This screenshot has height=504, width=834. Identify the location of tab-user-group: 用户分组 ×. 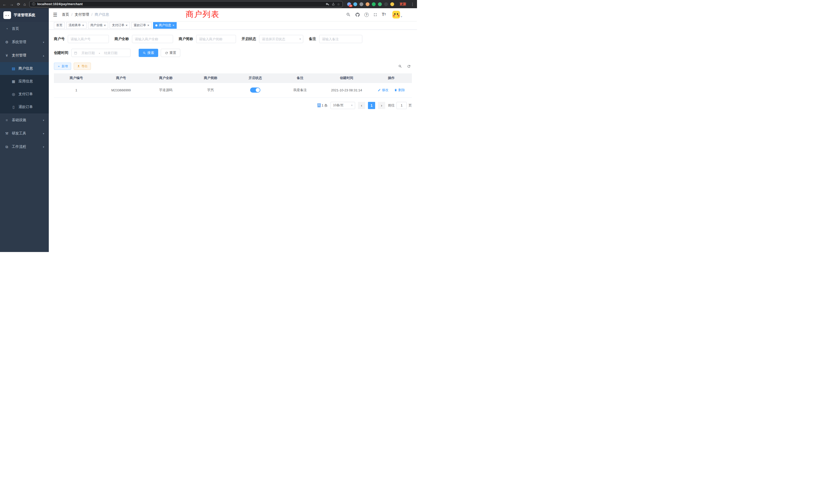
(98, 25).